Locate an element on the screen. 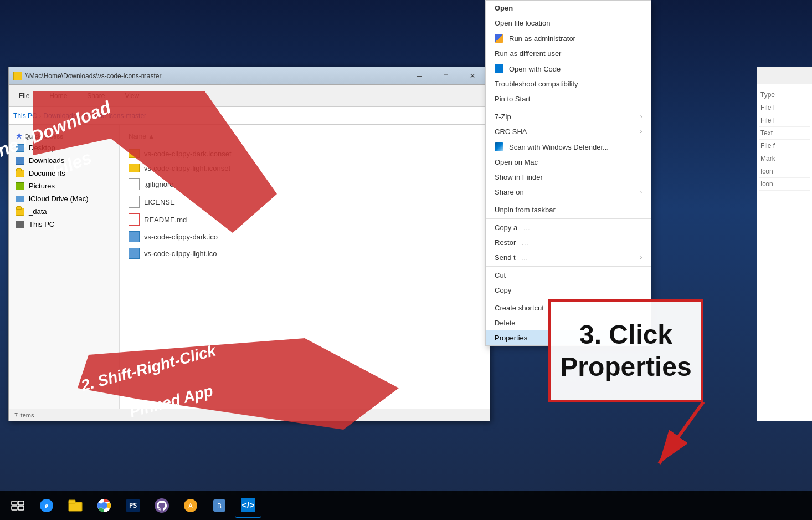 The height and width of the screenshot is (520, 812). breadcrumb-pc: This PC is located at coordinates (25, 116).